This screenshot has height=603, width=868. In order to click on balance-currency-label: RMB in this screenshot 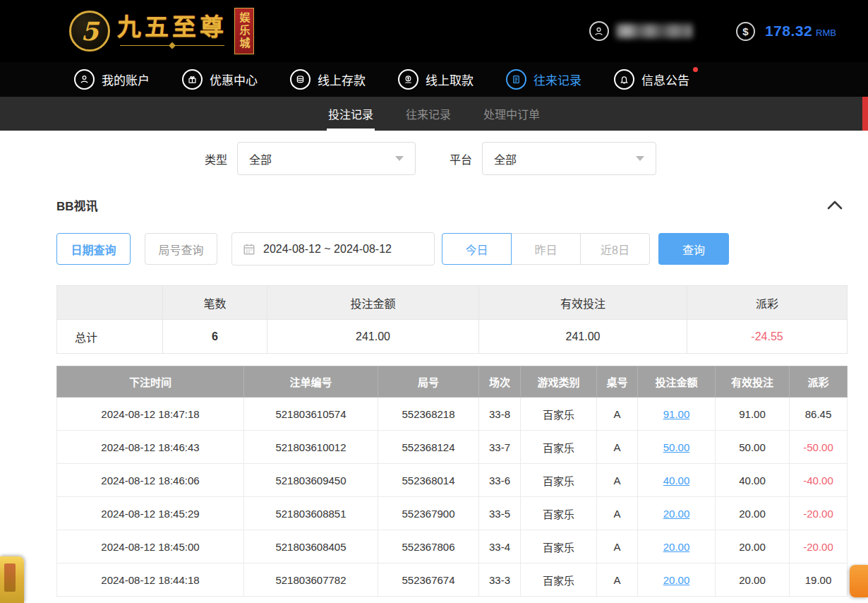, I will do `click(826, 32)`.